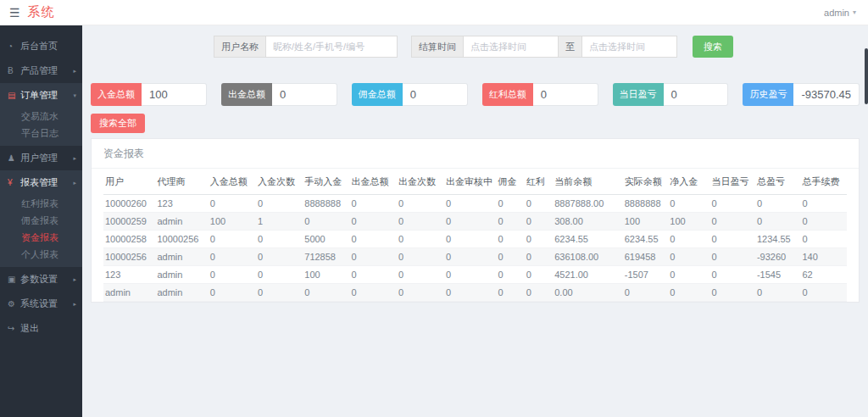 Image resolution: width=868 pixels, height=417 pixels. Describe the element at coordinates (326, 275) in the screenshot. I see `table-cell: 100` at that location.